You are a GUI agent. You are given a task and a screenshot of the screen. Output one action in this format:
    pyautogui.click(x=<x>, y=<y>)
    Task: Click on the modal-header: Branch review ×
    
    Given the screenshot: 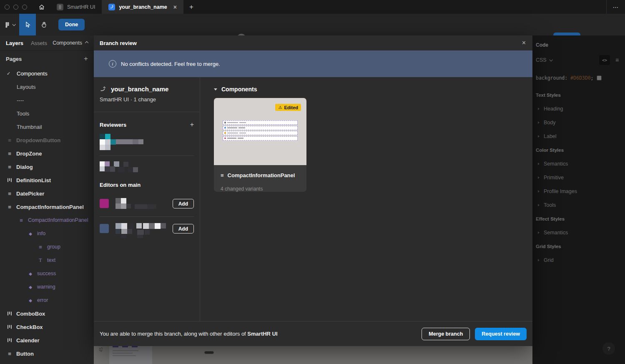 What is the action you would take?
    pyautogui.click(x=313, y=43)
    